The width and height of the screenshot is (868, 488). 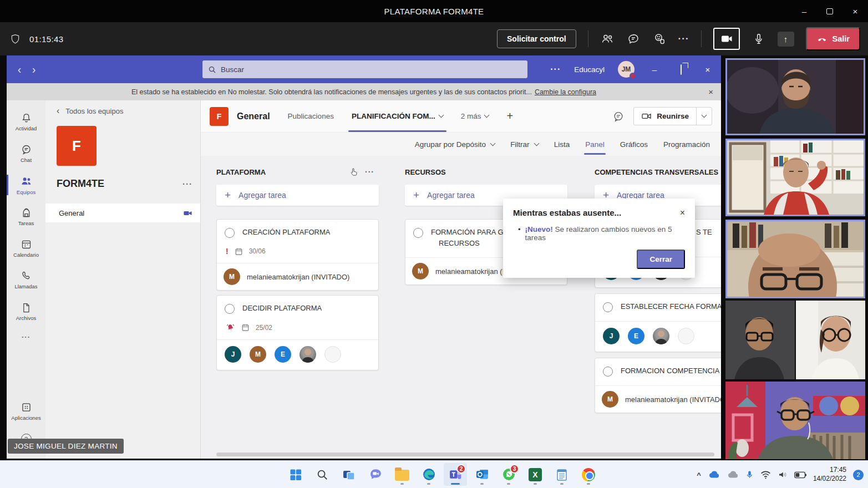 What do you see at coordinates (77, 146) in the screenshot?
I see `team-tile: F` at bounding box center [77, 146].